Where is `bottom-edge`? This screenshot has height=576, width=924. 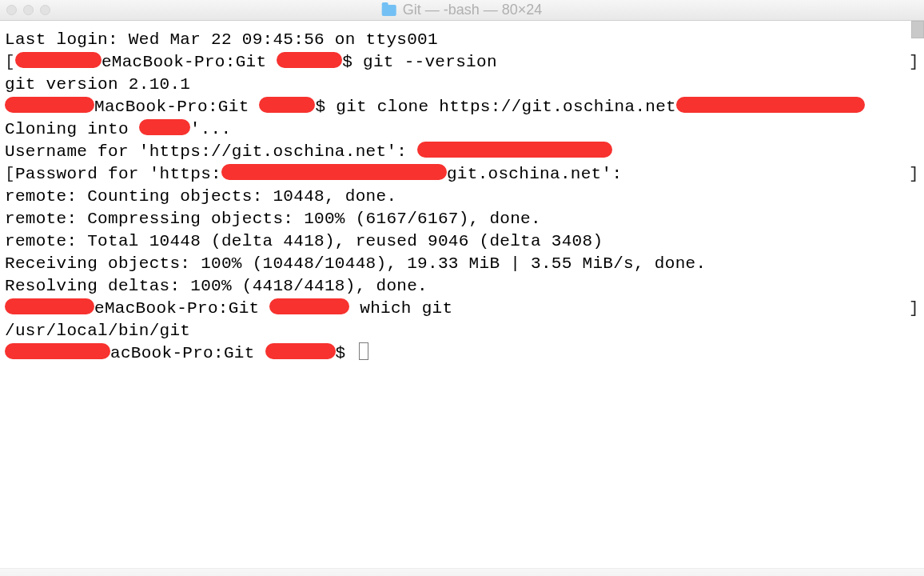
bottom-edge is located at coordinates (462, 572).